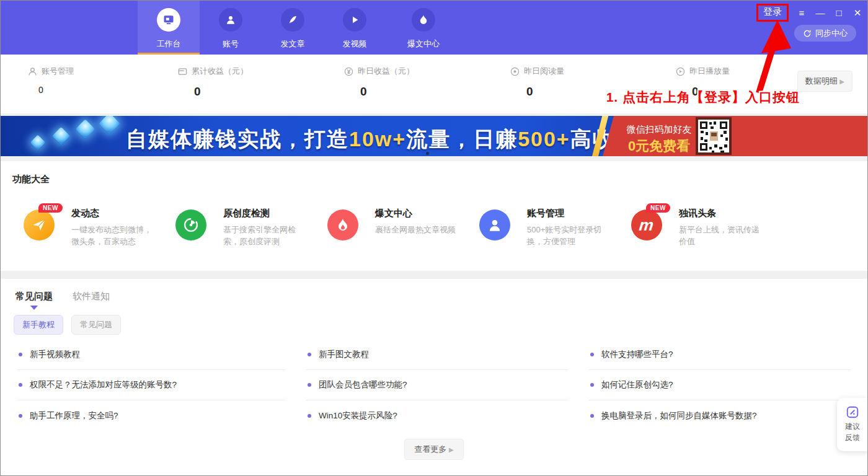 The image size is (868, 476). What do you see at coordinates (399, 222) in the screenshot?
I see `feature-hot-article-center: 爆文中心 裹括全网最热文章视频` at bounding box center [399, 222].